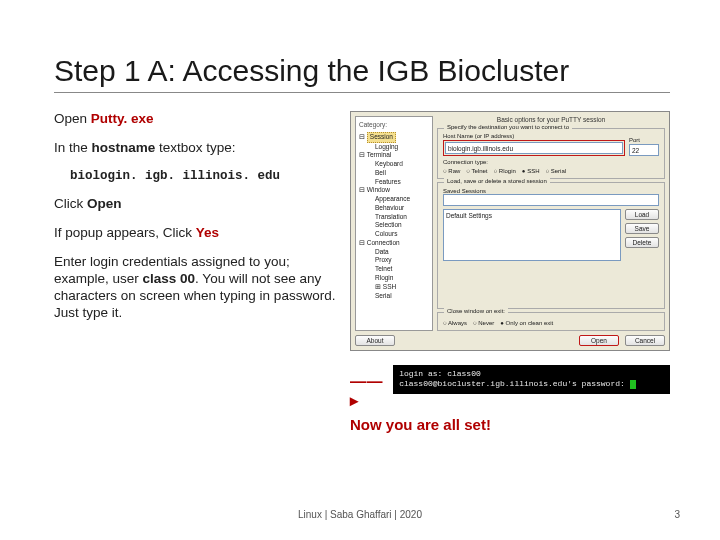 This screenshot has width=720, height=540. Describe the element at coordinates (394, 138) in the screenshot. I see `tree-session: ⊟ Session` at that location.